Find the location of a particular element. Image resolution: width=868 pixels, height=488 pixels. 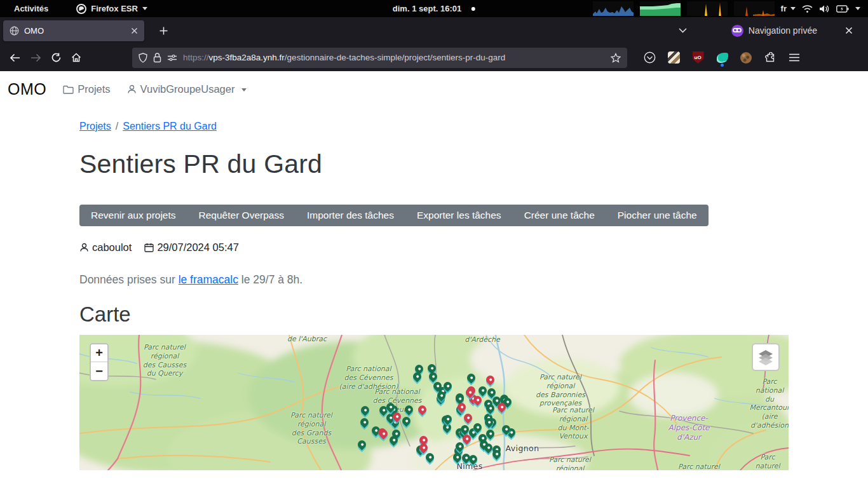

reload-button is located at coordinates (56, 58).